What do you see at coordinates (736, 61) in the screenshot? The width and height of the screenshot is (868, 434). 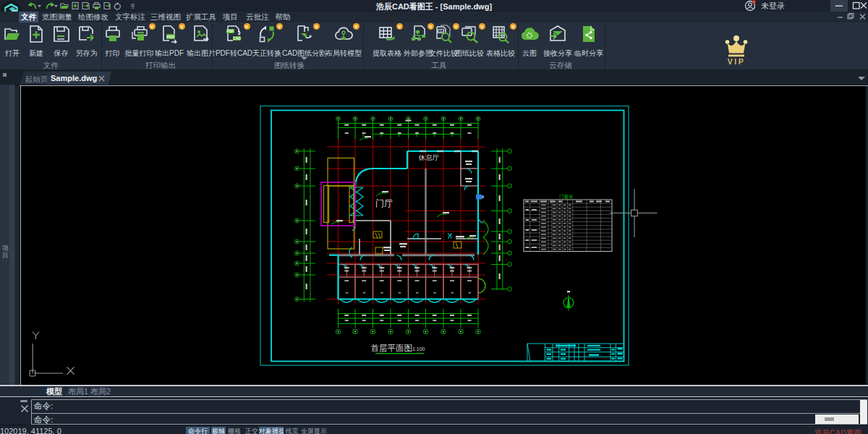 I see `svg-text: VIP` at bounding box center [736, 61].